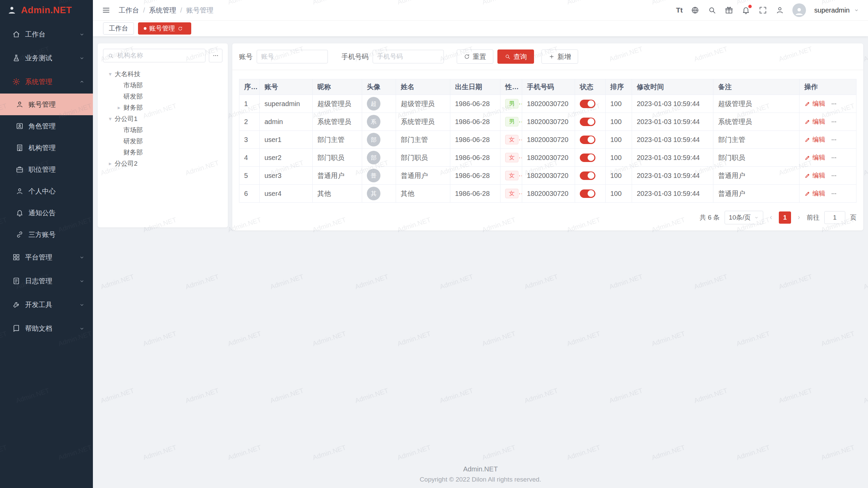  What do you see at coordinates (46, 10) in the screenshot?
I see `app-logo: Admin.NET` at bounding box center [46, 10].